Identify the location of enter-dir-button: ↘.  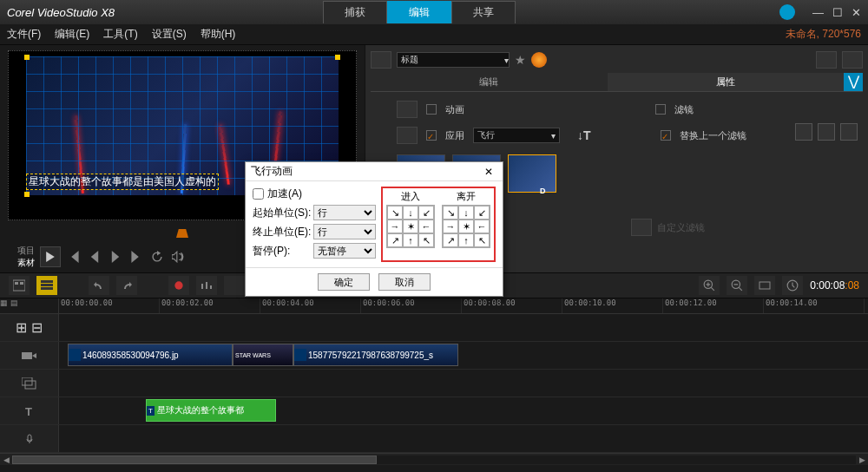
(395, 213).